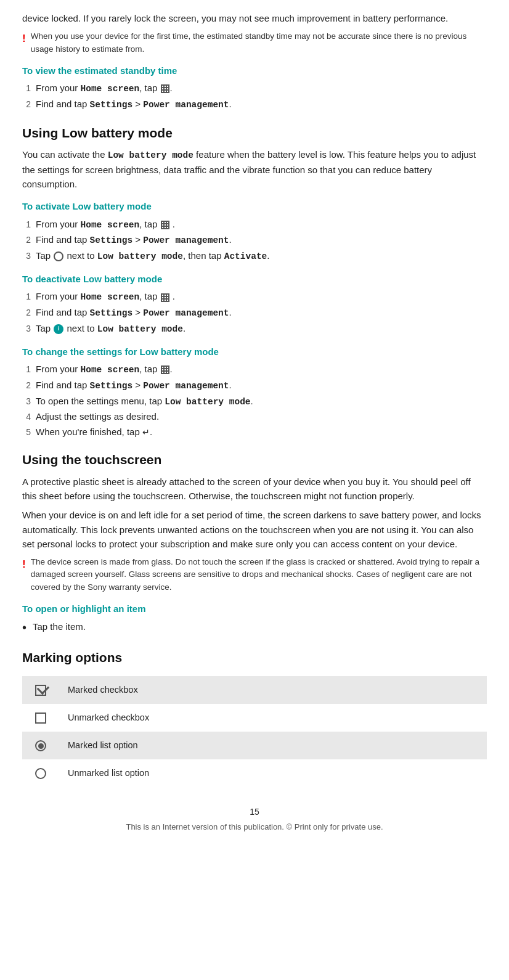  I want to click on table-cell-label-radio-unmarked: Unmarked list option, so click(273, 773).